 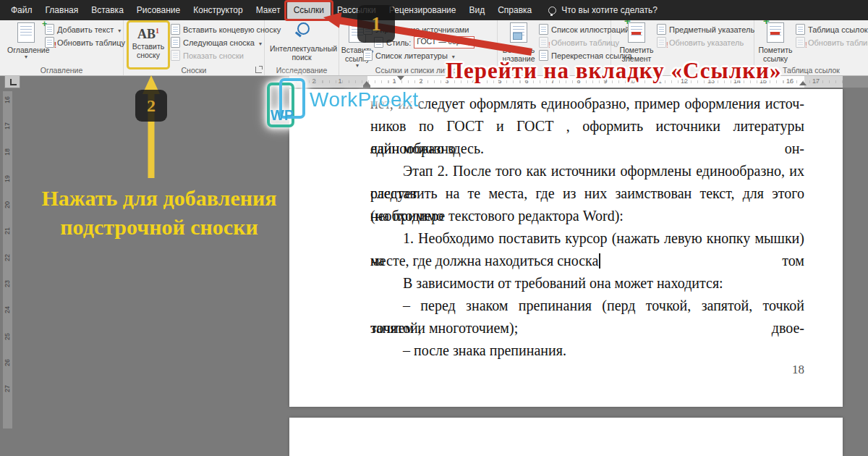 What do you see at coordinates (22, 10) in the screenshot?
I see `tab-file: Файл` at bounding box center [22, 10].